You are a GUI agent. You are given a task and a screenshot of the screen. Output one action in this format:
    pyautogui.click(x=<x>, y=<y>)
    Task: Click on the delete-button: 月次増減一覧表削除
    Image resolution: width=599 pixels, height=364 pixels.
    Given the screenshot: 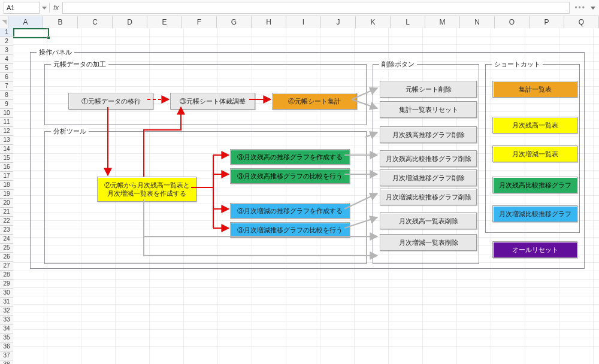 What is the action you would take?
    pyautogui.click(x=428, y=242)
    